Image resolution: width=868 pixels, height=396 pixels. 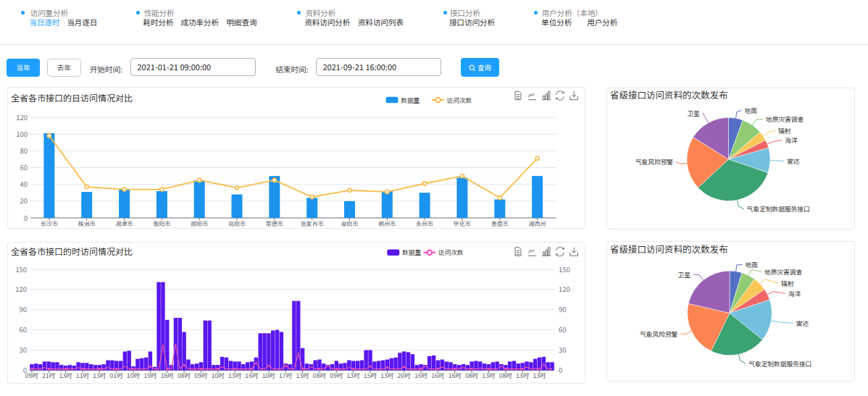 What do you see at coordinates (23, 201) in the screenshot?
I see `svg-text: 20` at bounding box center [23, 201].